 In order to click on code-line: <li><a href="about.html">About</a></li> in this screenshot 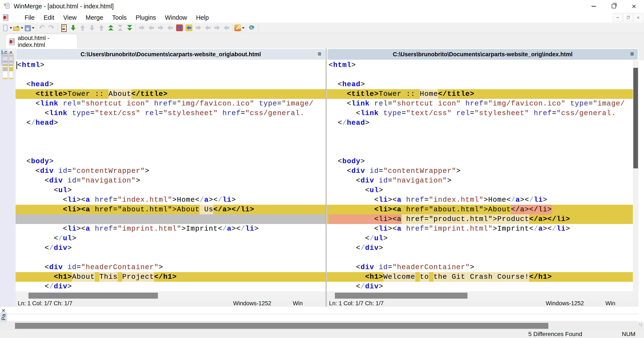, I will do `click(483, 210)`.